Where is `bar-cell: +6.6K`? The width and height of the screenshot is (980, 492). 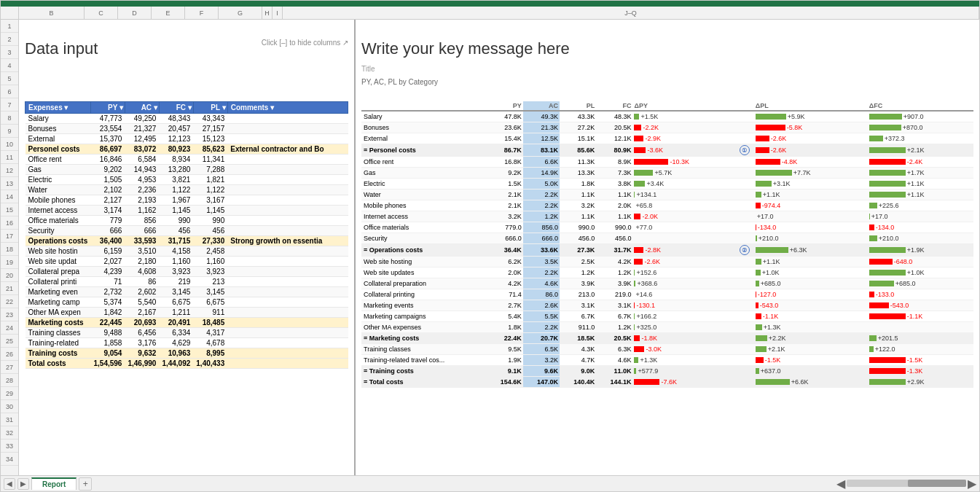
bar-cell: +6.6K is located at coordinates (807, 382).